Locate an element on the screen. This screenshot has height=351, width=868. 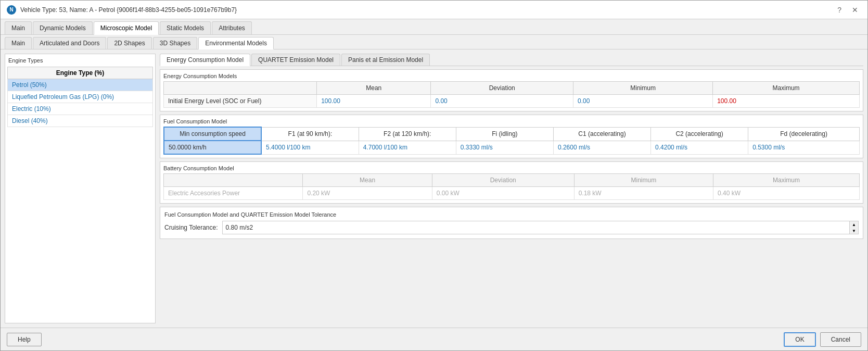
tab-microscopic-model: Microscopic Model is located at coordinates (126, 28).